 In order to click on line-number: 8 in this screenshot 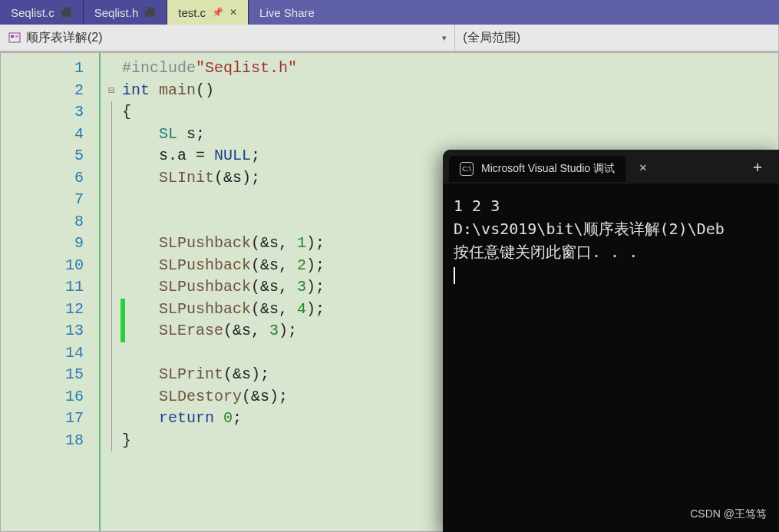, I will do `click(50, 223)`.